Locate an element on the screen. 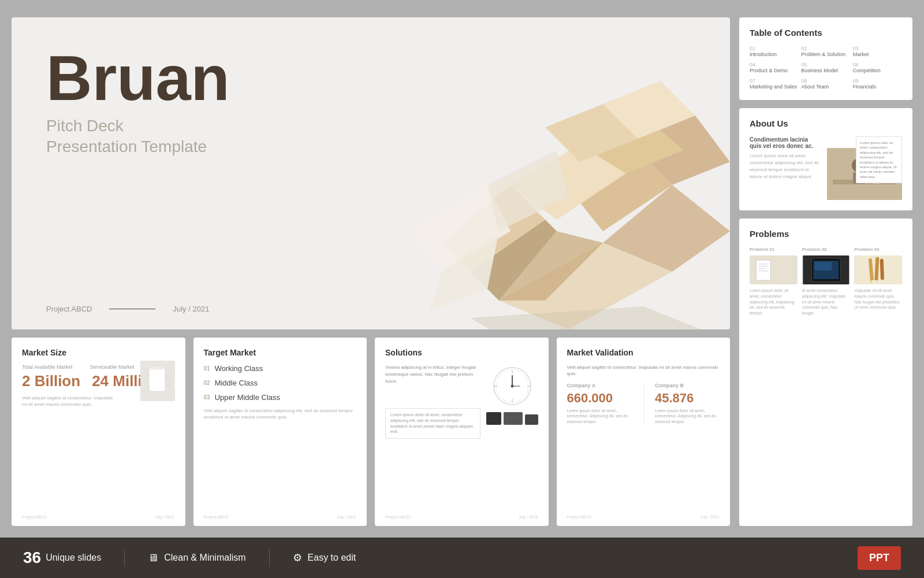 This screenshot has height=578, width=924. list-item: 02 Middle Class is located at coordinates (281, 383).